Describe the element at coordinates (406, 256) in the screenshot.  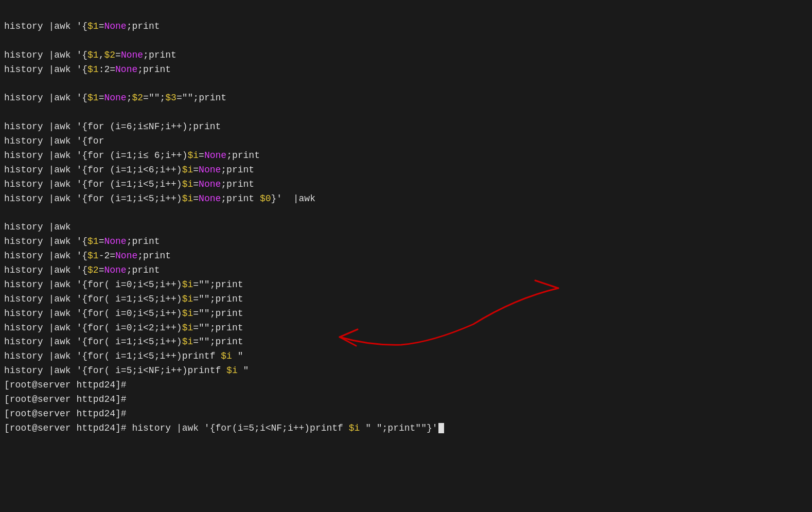
I see `terminal-line: history |awk '{$1-2=None;print` at that location.